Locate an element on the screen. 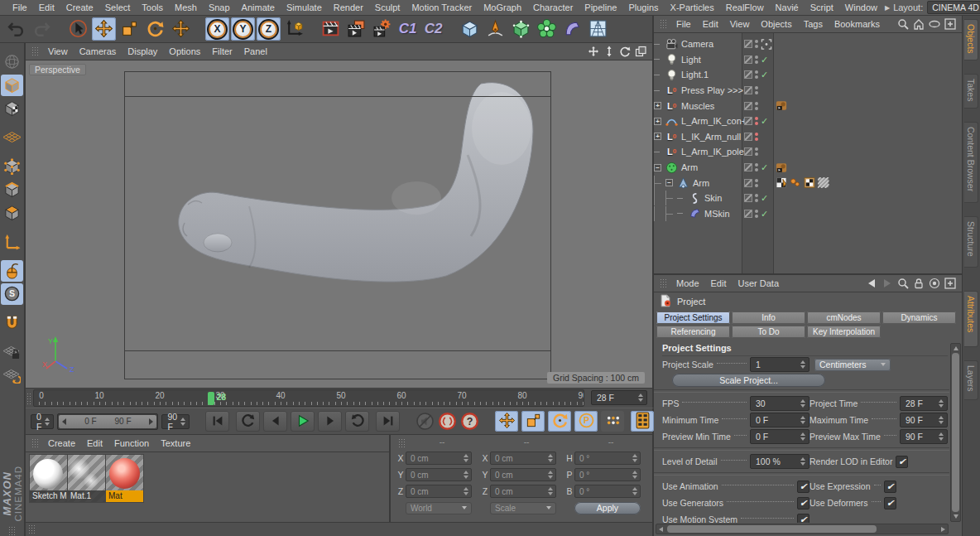 The width and height of the screenshot is (980, 536). object-row: Camera is located at coordinates (808, 45).